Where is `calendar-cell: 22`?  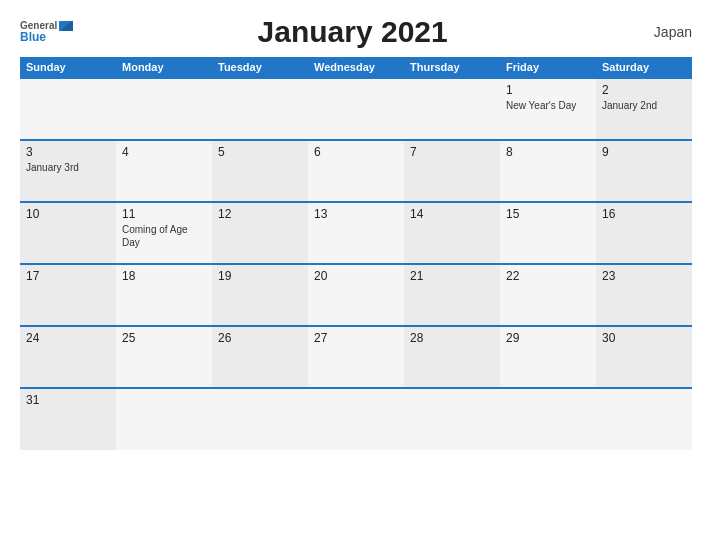
calendar-cell: 22 is located at coordinates (548, 295).